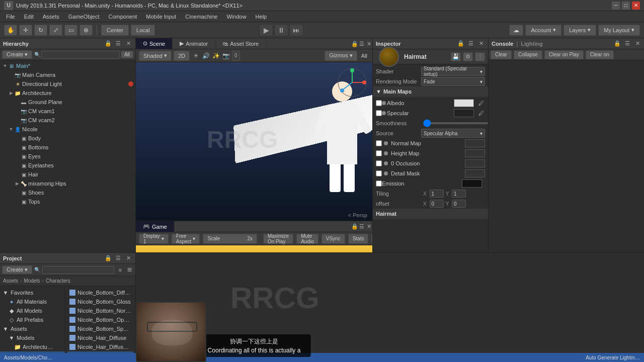 Image resolution: width=644 pixels, height=362 pixels. I want to click on lighting-toggle-icon: ☀, so click(196, 56).